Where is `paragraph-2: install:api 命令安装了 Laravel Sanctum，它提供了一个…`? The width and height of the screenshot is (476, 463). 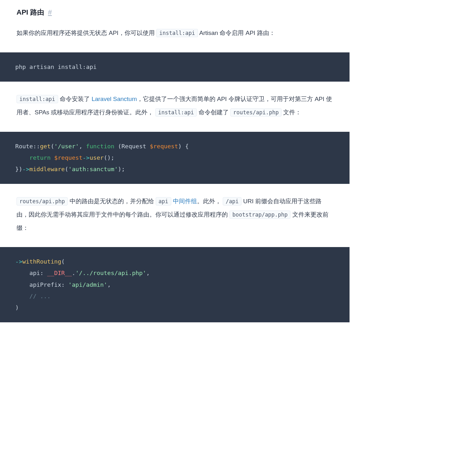 paragraph-2: install:api 命令安装了 Laravel Sanctum，它提供了一个… is located at coordinates (175, 106).